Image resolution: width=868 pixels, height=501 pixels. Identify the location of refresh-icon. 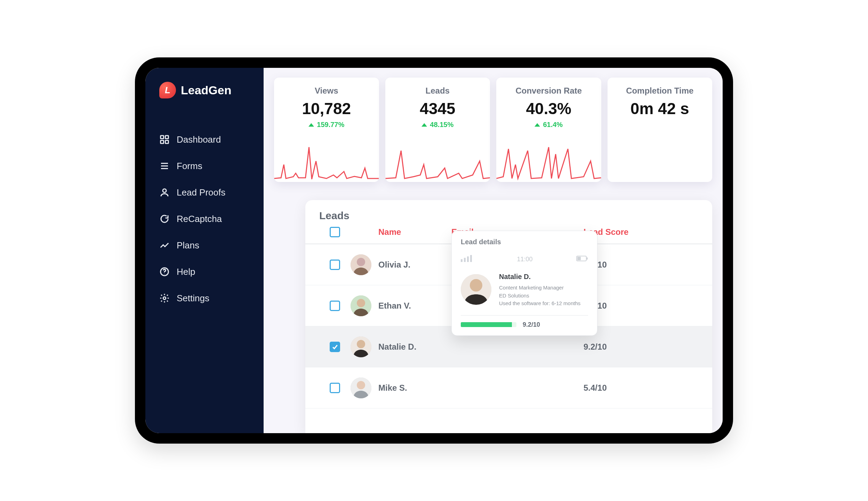
(164, 219).